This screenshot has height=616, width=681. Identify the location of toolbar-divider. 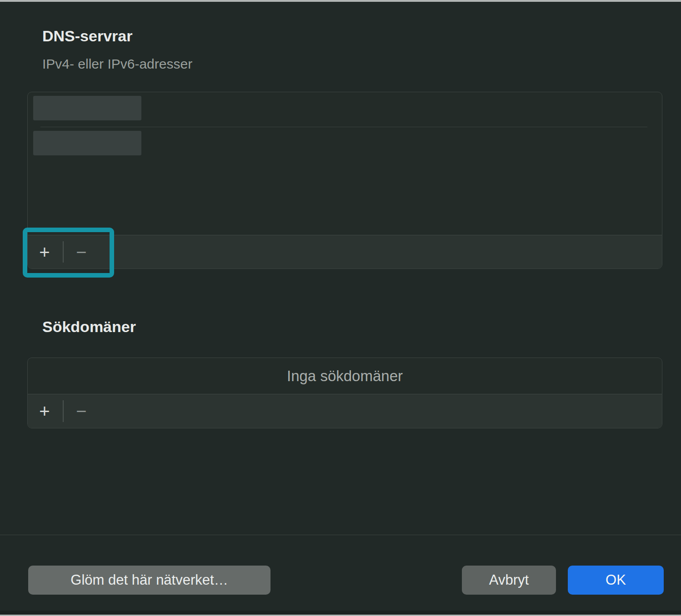
(63, 411).